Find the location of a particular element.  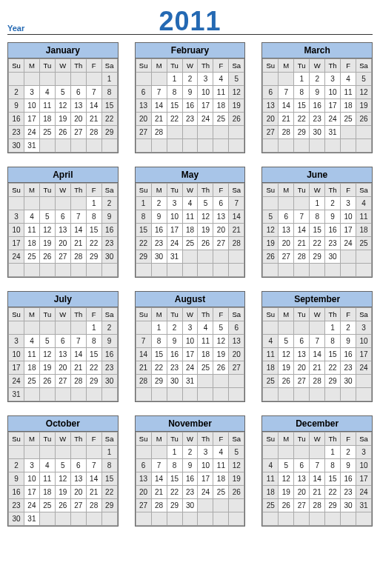

day-cell: 31 is located at coordinates (16, 395).